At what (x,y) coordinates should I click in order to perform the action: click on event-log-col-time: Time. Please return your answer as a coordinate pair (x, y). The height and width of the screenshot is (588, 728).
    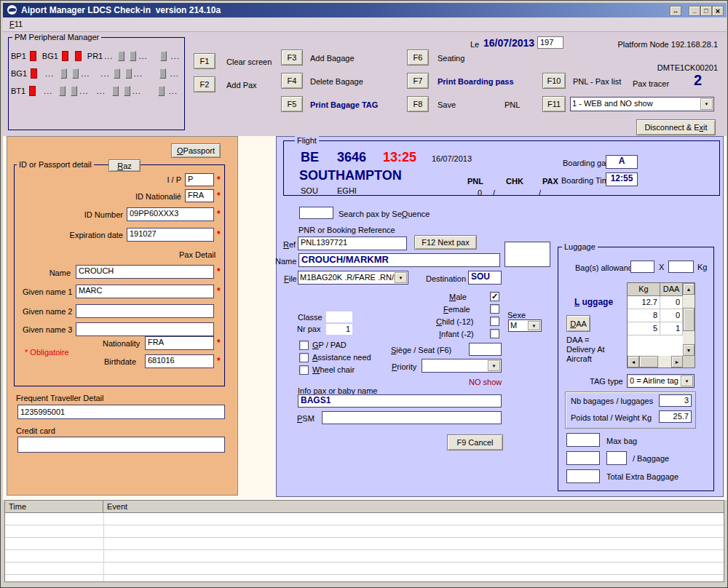
    Looking at the image, I should click on (54, 506).